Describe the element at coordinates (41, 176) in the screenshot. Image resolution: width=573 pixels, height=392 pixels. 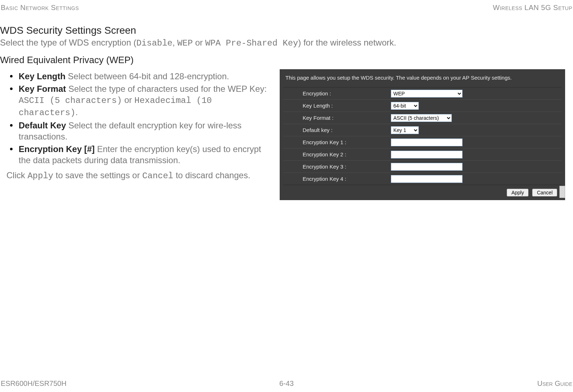
I see `note-apply: Apply` at that location.